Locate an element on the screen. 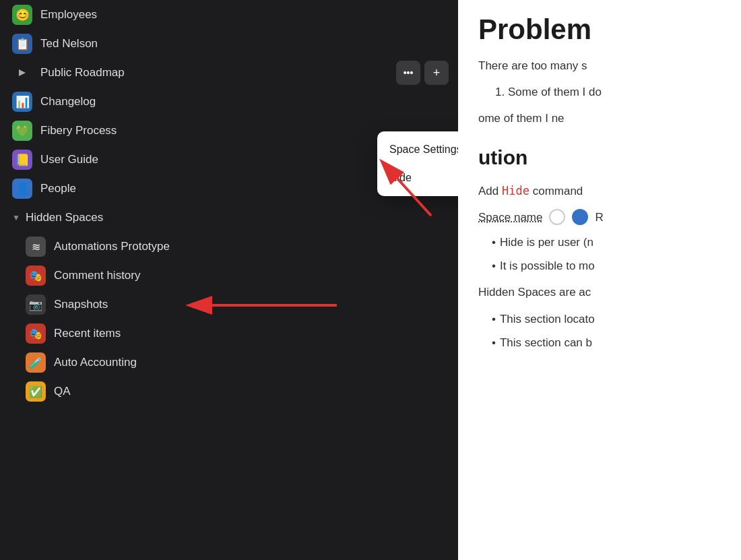  bullet-item-2: • It is possible to mo is located at coordinates (606, 266).